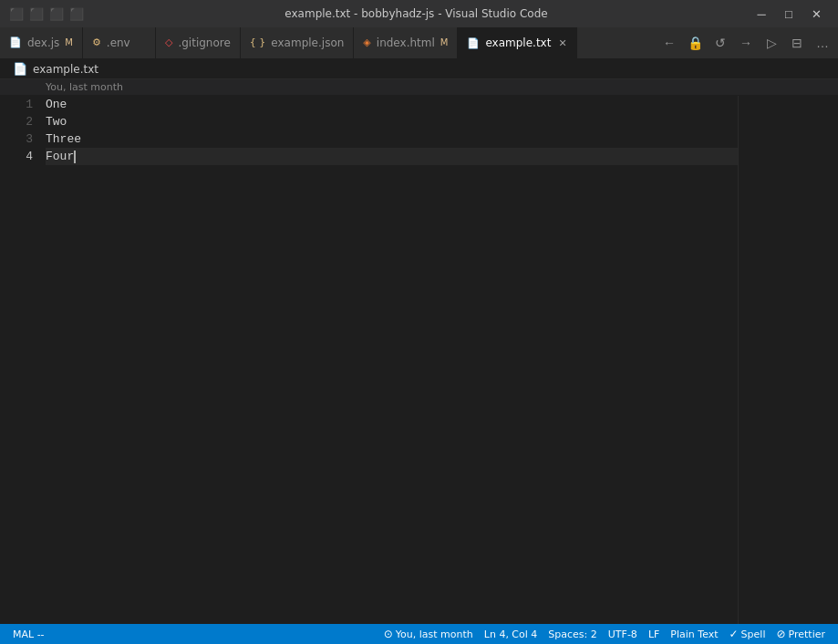  I want to click on tab-play: ▷, so click(771, 43).